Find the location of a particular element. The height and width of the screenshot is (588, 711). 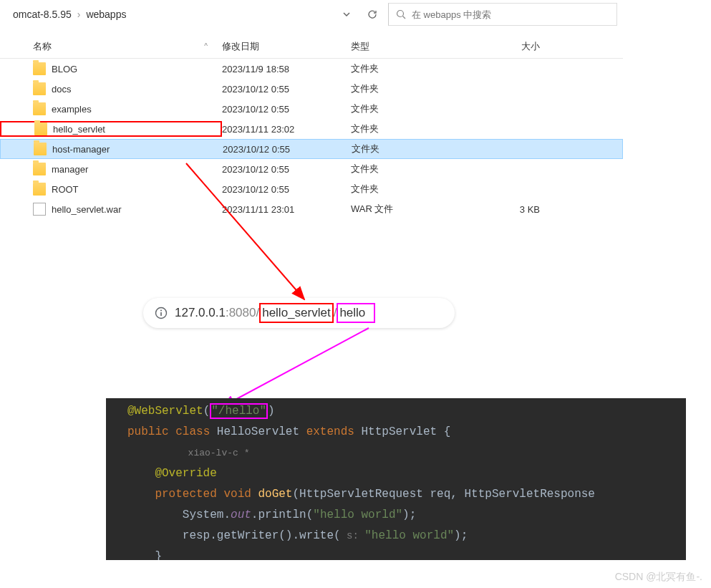

file-type: WAR 文件 is located at coordinates (412, 209).